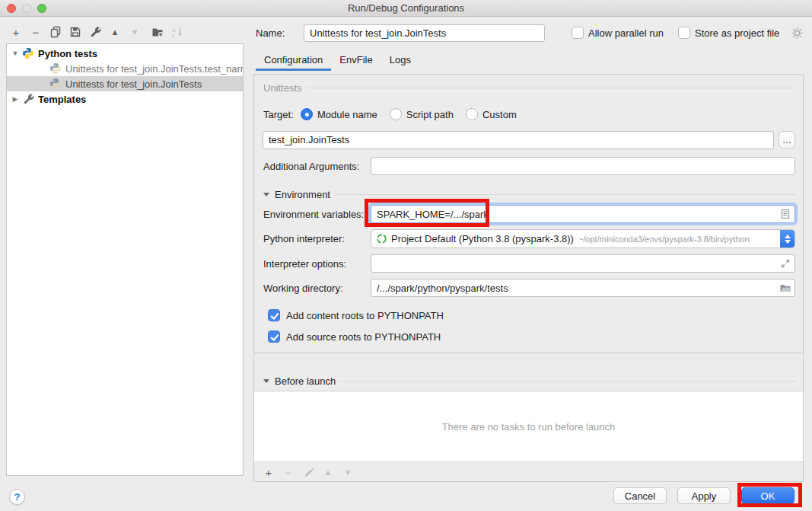 Image resolution: width=812 pixels, height=511 pixels. I want to click on target-row: Target: Module name Script path Custom, so click(530, 114).